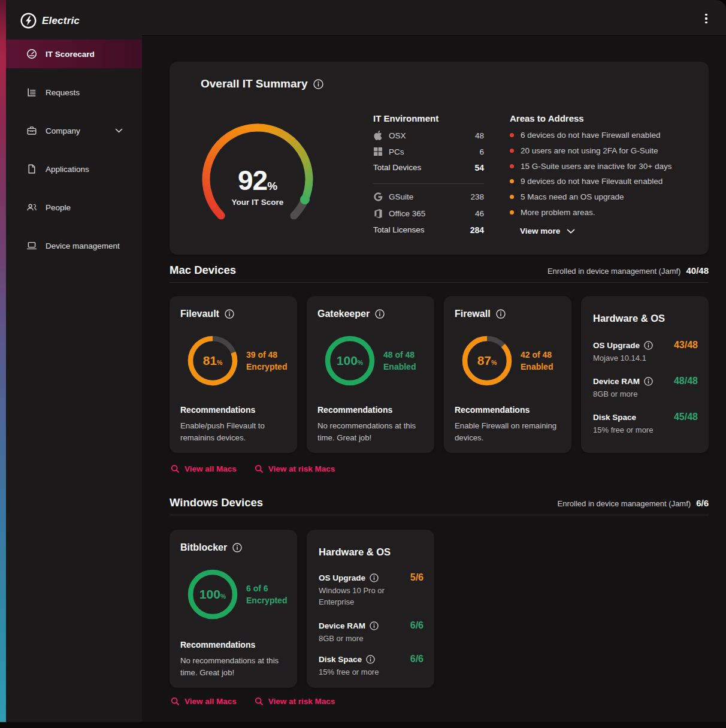  I want to click on sidebar-item-device-management: Device management, so click(74, 246).